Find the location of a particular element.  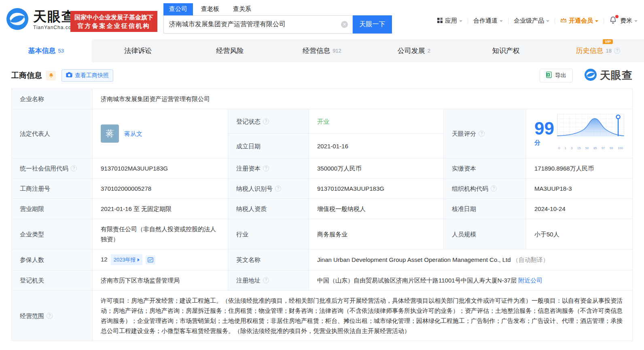

nav-enterprise-products: 企业级产品 is located at coordinates (532, 21).